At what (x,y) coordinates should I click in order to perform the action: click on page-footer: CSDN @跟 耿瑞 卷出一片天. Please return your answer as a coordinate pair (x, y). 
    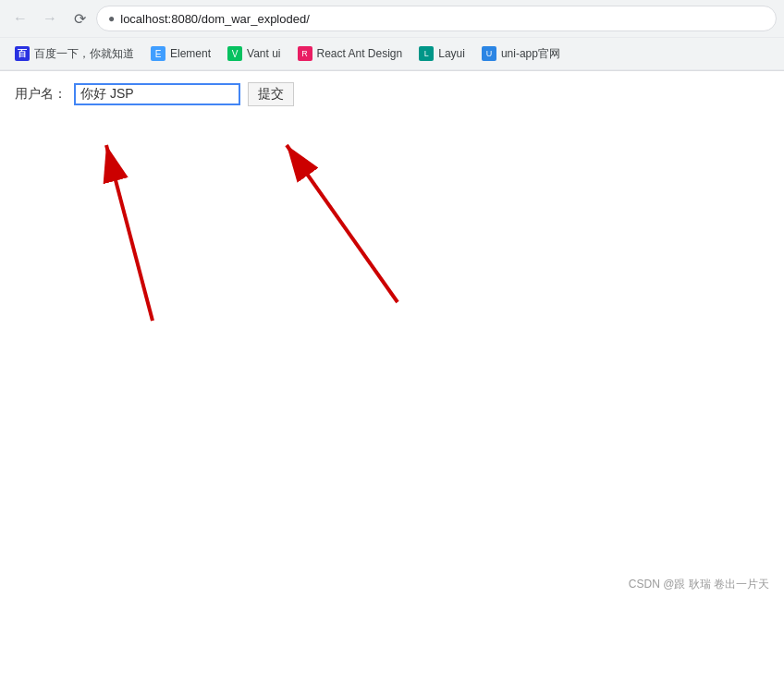
    Looking at the image, I should click on (699, 584).